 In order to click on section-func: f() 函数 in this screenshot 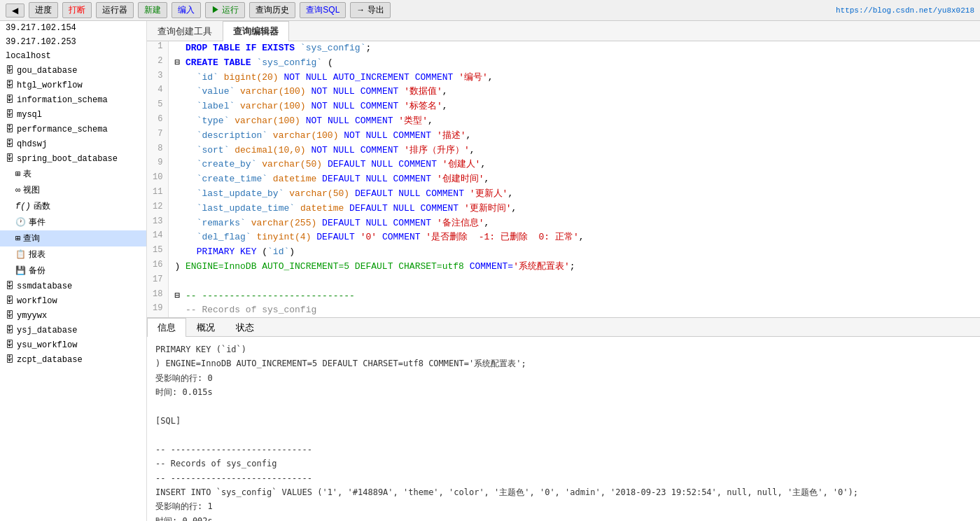, I will do `click(73, 206)`.